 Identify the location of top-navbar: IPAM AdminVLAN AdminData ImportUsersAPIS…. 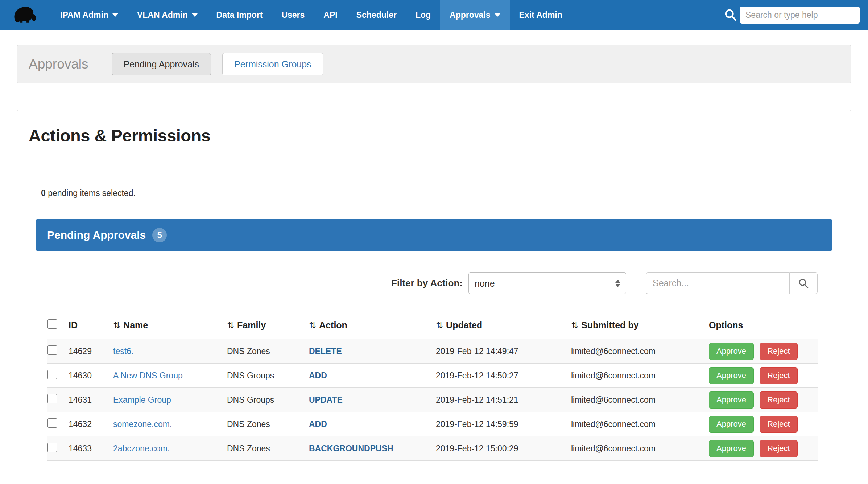
(434, 15).